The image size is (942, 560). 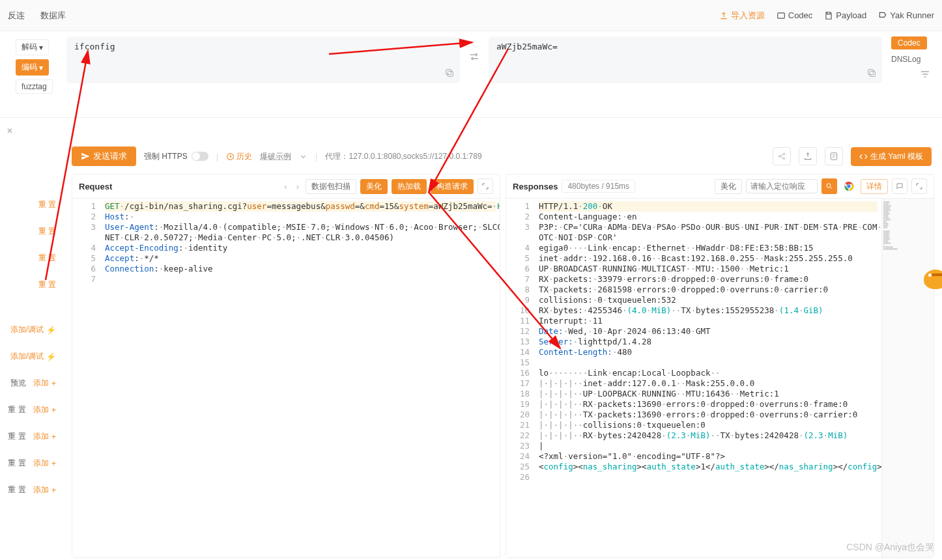 I want to click on hotload-button: 热加载, so click(x=409, y=186).